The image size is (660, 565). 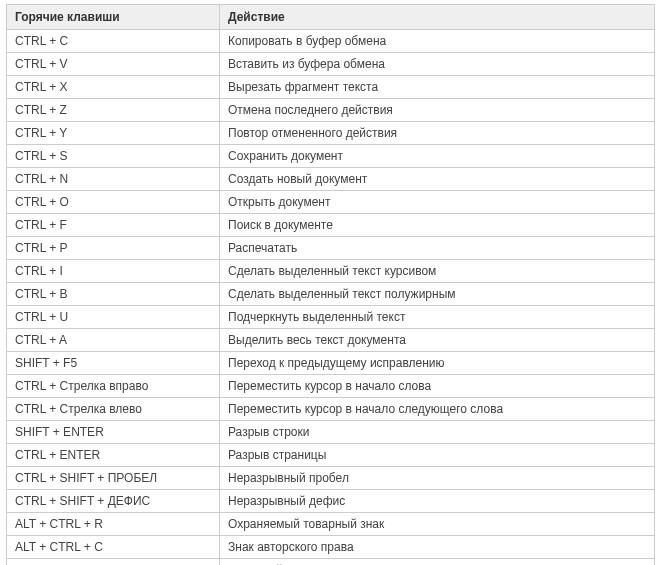 I want to click on table-row: CTRL + XВырезать фрагмент текста, so click(x=331, y=88).